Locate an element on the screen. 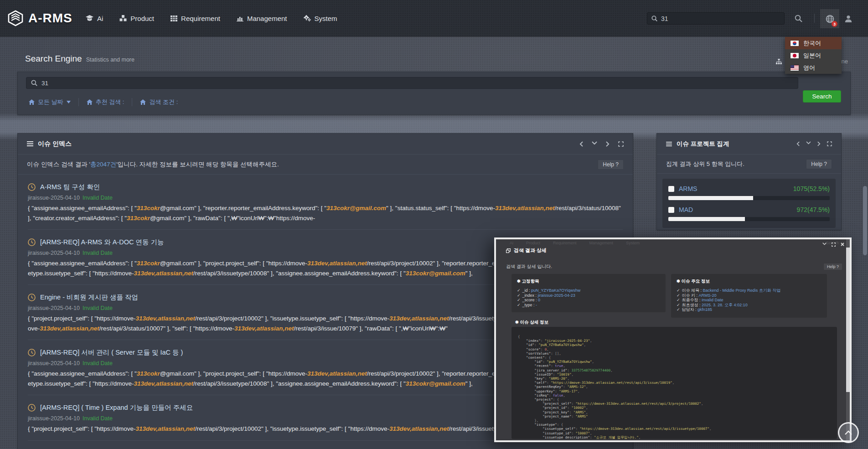 The height and width of the screenshot is (449, 868). filter-label: 검색 조건 : is located at coordinates (163, 102).